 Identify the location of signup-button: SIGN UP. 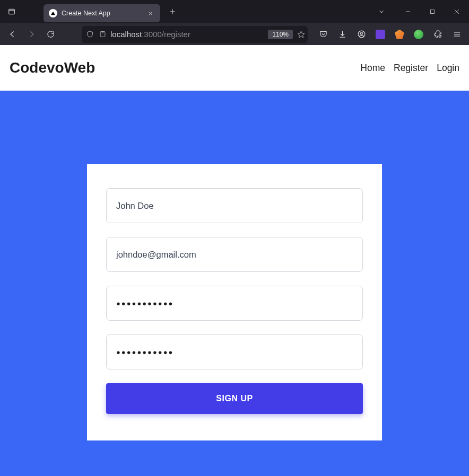
(234, 399).